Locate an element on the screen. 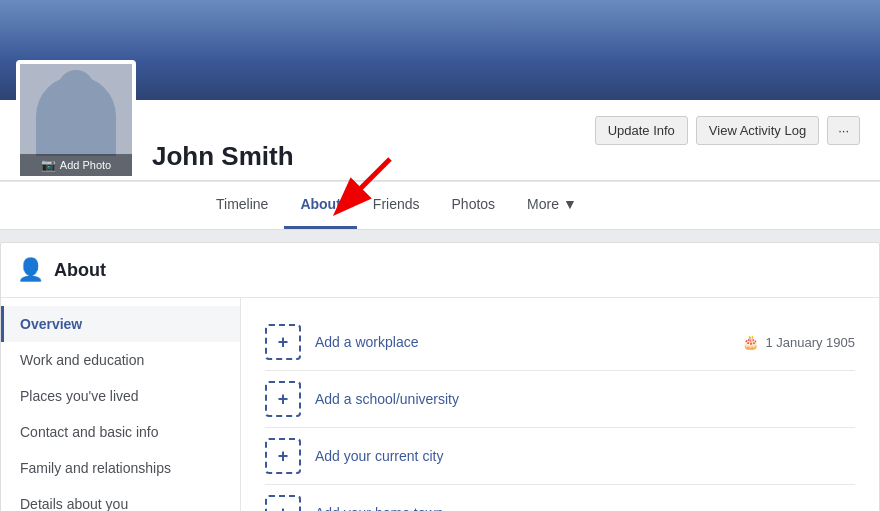 Image resolution: width=880 pixels, height=511 pixels. profile-actions: Update Info View Activity Log ··· is located at coordinates (728, 130).